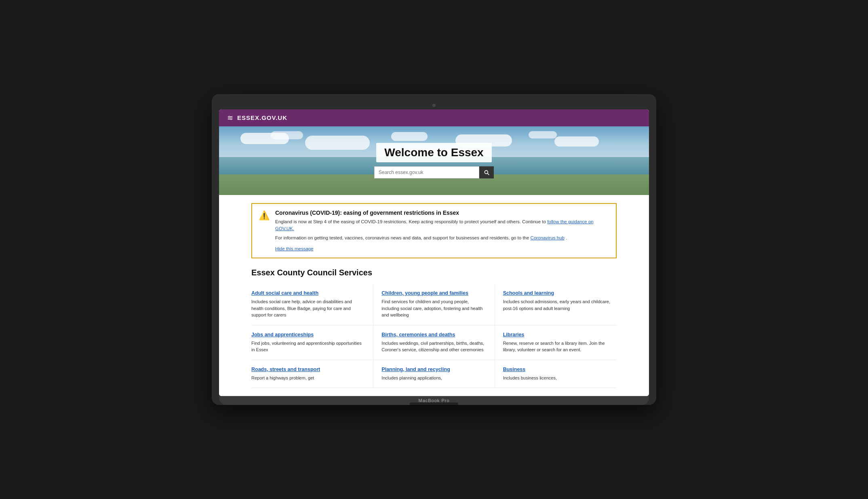  Describe the element at coordinates (264, 231) in the screenshot. I see `alert-icon: ⚠️` at that location.